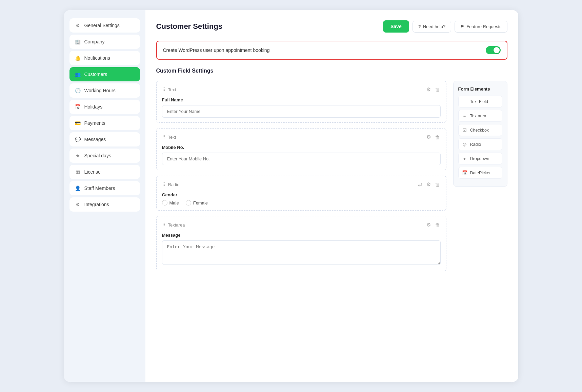  Describe the element at coordinates (429, 184) in the screenshot. I see `field-actions: ⇄ ⚙ 🗑` at that location.